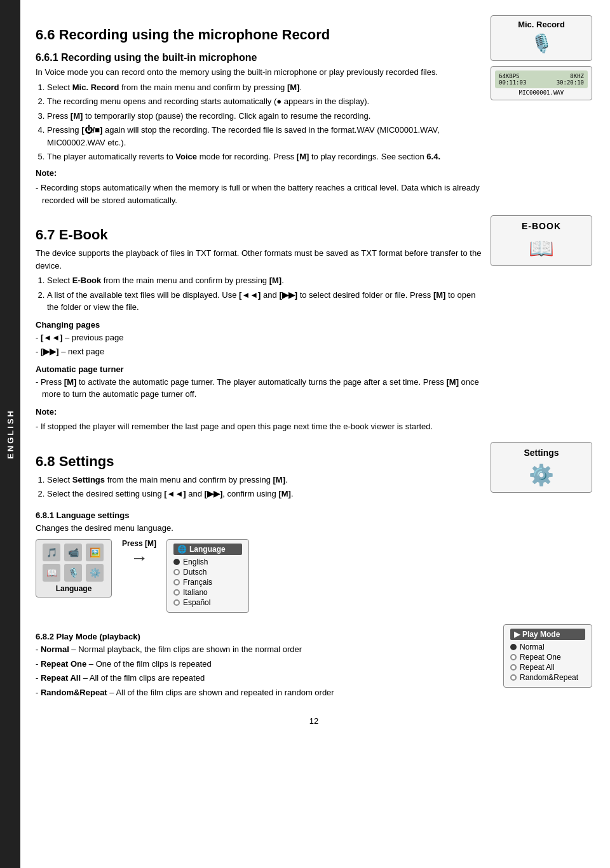  What do you see at coordinates (513, 667) in the screenshot?
I see `radio-repeat-all` at bounding box center [513, 667].